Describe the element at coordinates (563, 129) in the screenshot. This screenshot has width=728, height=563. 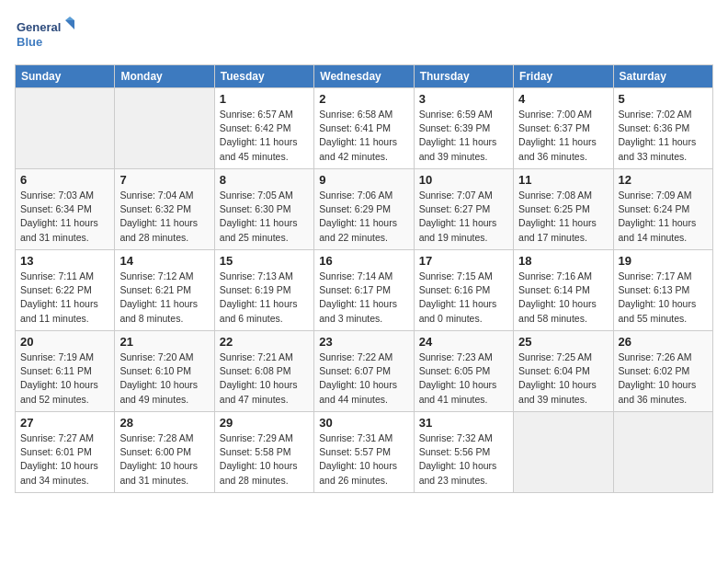
I see `calendar-cell: 4Sunrise: 7:00 AMSunset: 6:37 PMDaylight…` at that location.